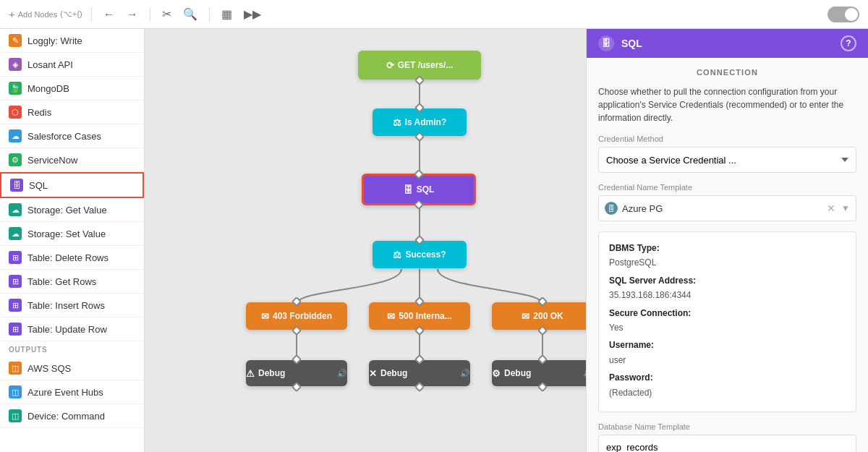 This screenshot has height=452, width=868. Describe the element at coordinates (15, 416) in the screenshot. I see `device-command-icon: ◫` at that location.